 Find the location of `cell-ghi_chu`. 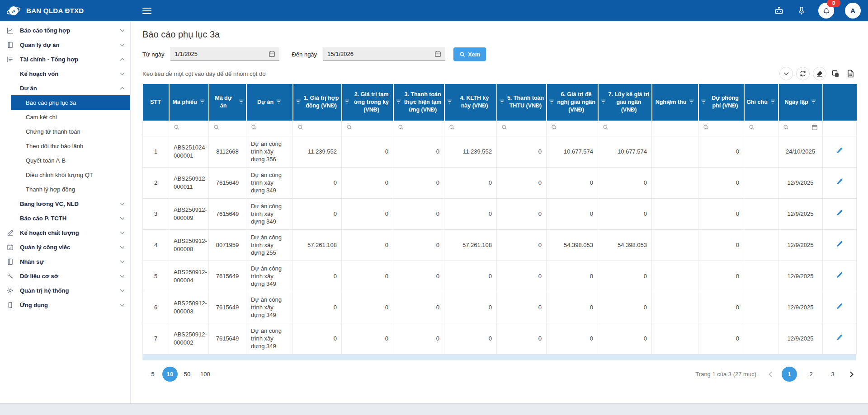

cell-ghi_chu is located at coordinates (761, 339).